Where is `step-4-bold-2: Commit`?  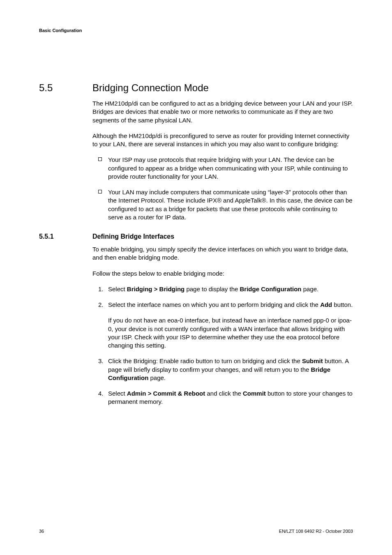 step-4-bold-2: Commit is located at coordinates (254, 394).